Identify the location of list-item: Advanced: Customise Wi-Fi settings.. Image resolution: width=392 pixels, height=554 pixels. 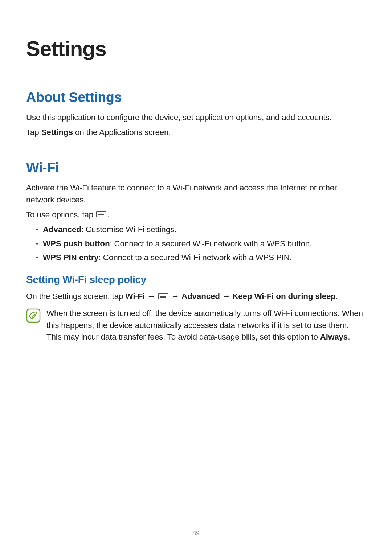
(196, 230).